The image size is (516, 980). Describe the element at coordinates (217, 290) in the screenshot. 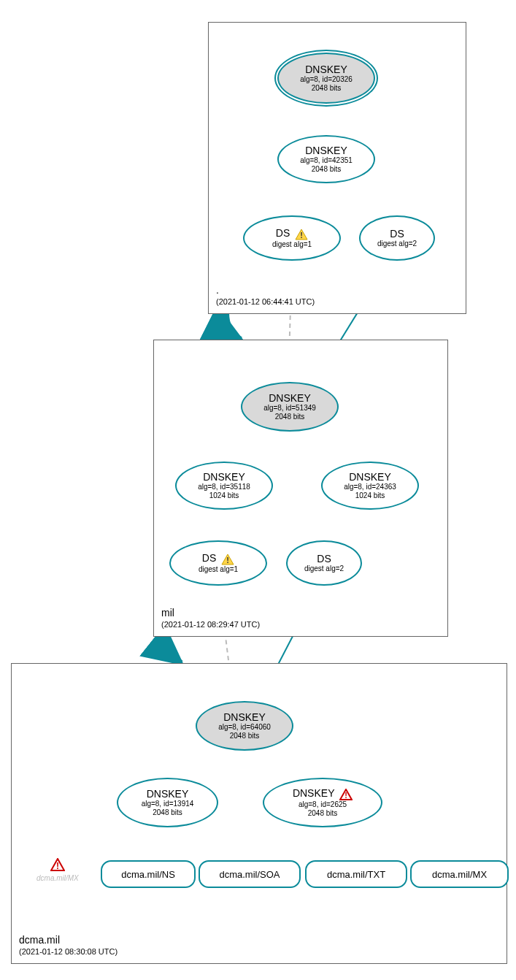

I see `zone-root-label: .` at that location.